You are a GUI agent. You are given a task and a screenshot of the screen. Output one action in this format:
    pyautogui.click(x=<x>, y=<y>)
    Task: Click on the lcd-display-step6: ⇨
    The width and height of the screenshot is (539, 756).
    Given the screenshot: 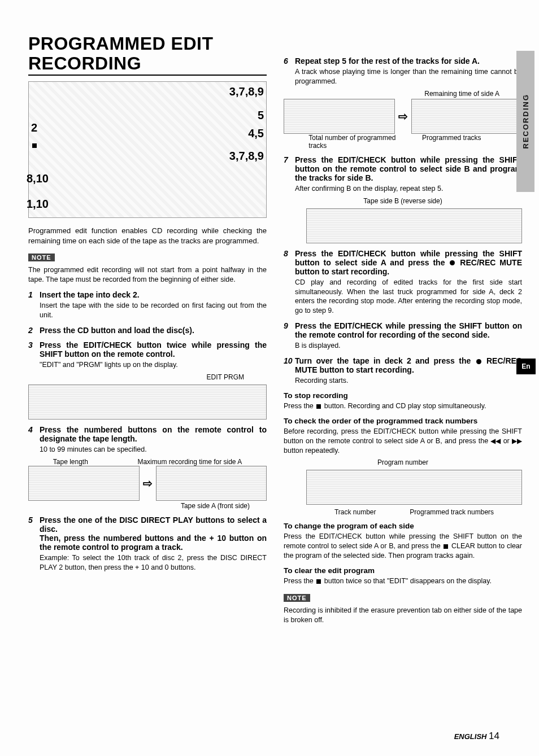 What is the action you would take?
    pyautogui.click(x=403, y=116)
    